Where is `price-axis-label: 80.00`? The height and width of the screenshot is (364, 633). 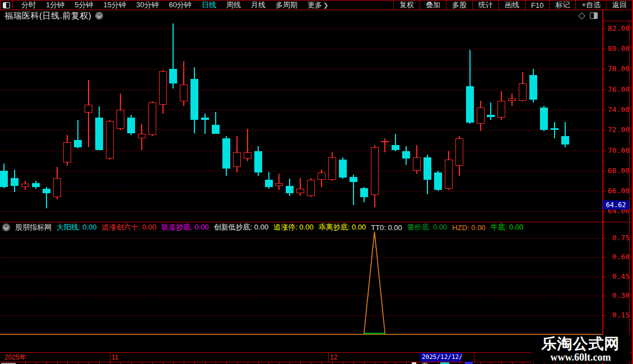
price-axis-label: 80.00 is located at coordinates (617, 48).